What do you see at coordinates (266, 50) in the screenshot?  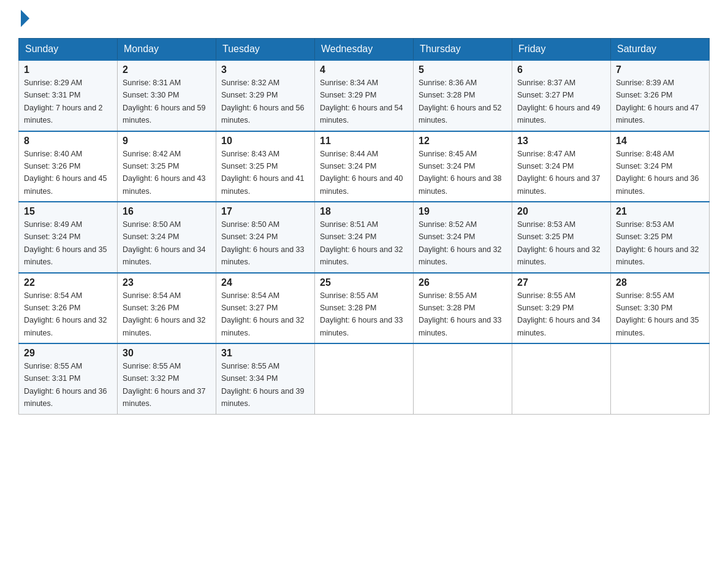 I see `calendar-col-header: Tuesday` at bounding box center [266, 50].